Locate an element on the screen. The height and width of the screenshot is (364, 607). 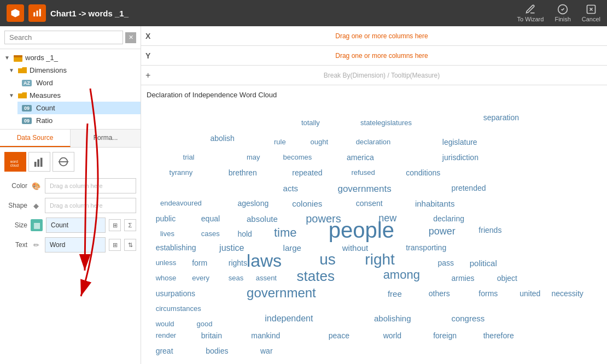
size-drop: Count is located at coordinates (75, 225).